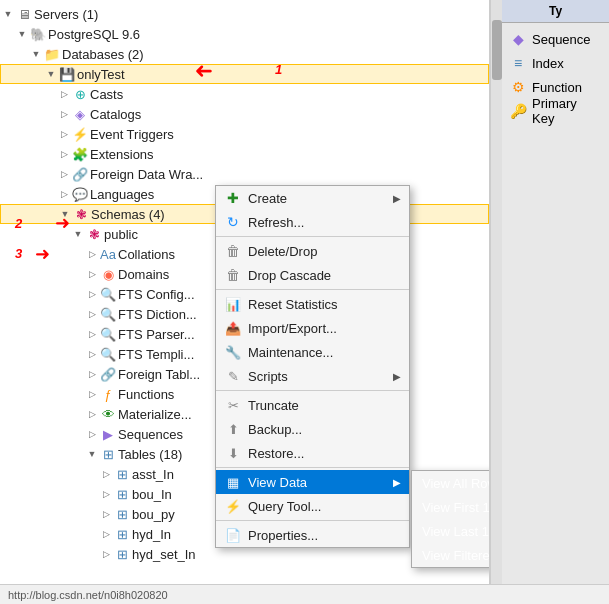 The height and width of the screenshot is (604, 609). I want to click on expander-sequences: ▷, so click(92, 434).